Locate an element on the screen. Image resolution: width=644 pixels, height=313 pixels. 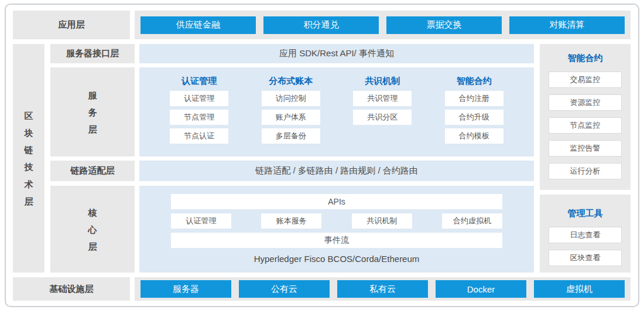
core-modules-row: 认证管理 账本服务 共识机制 合约虚拟机 is located at coordinates (337, 221).